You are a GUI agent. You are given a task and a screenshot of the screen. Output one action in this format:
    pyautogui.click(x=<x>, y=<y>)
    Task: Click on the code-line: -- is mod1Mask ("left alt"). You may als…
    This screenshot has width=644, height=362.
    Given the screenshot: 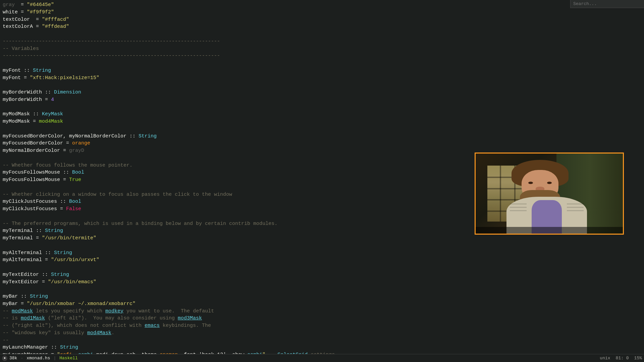 What is the action you would take?
    pyautogui.click(x=322, y=318)
    